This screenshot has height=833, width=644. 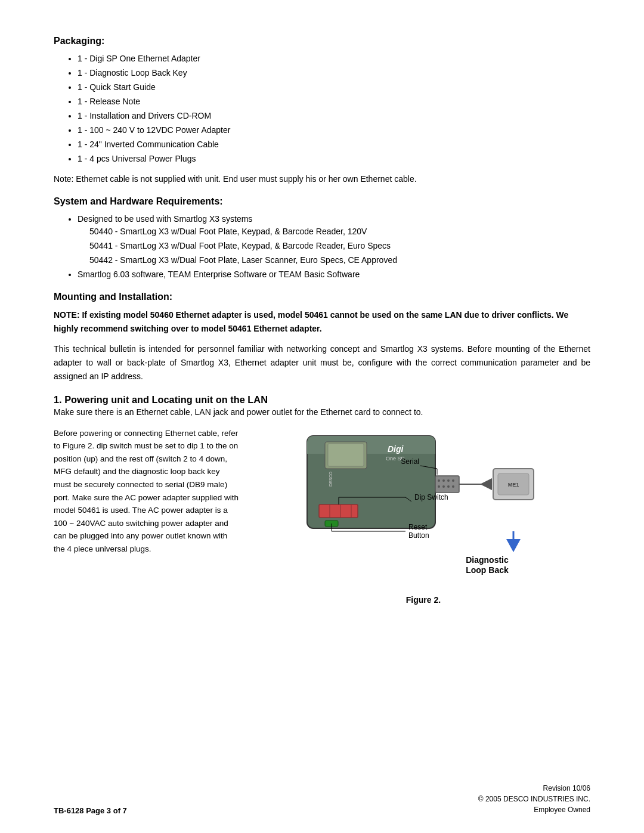 What do you see at coordinates (322, 799) in the screenshot?
I see `footer: TB-6128 Page 3 of 7 Revision 10/06 © 200…` at bounding box center [322, 799].